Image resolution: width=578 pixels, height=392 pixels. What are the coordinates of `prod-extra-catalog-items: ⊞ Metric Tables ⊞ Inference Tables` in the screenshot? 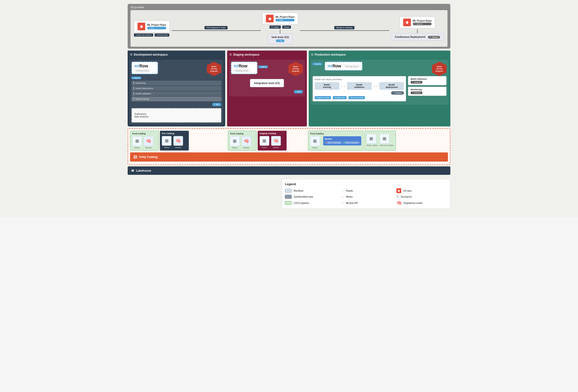 It's located at (380, 140).